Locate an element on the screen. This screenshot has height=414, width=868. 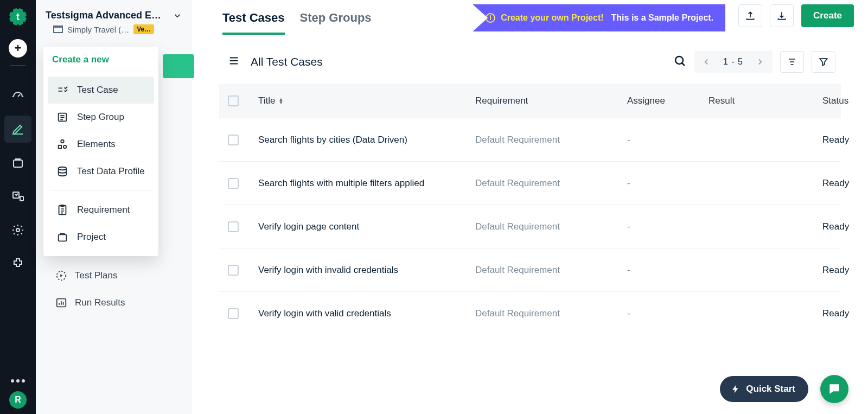
quick-start-button: Quick Start is located at coordinates (764, 389).